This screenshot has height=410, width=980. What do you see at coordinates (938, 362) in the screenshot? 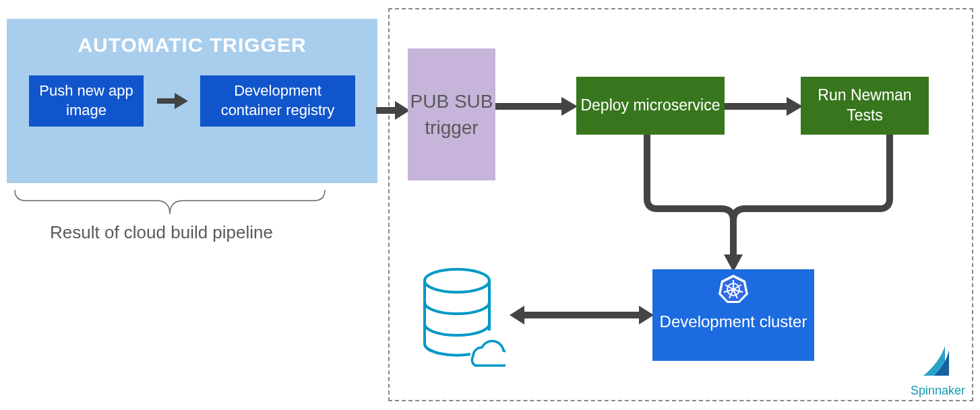
I see `spinnaker-sail-icon` at bounding box center [938, 362].